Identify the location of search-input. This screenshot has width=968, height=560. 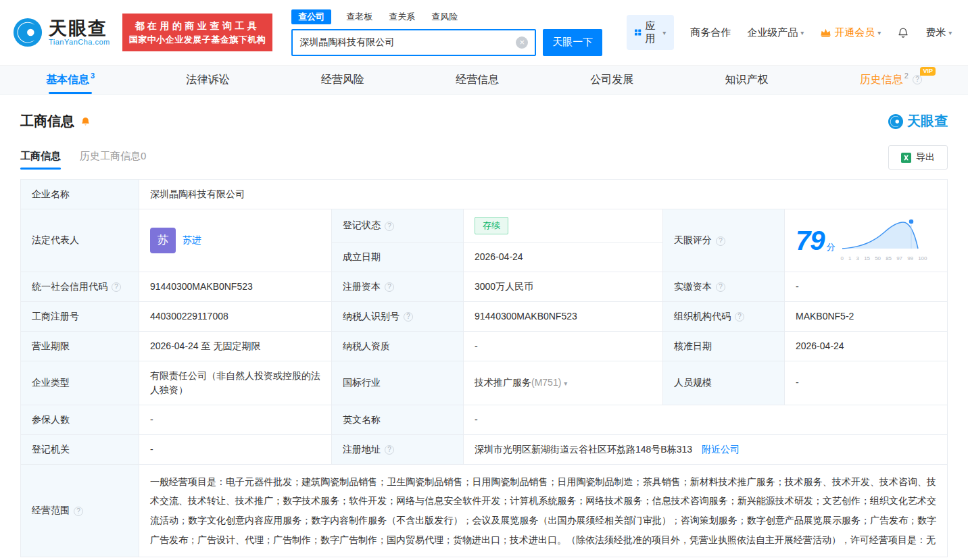
(408, 43).